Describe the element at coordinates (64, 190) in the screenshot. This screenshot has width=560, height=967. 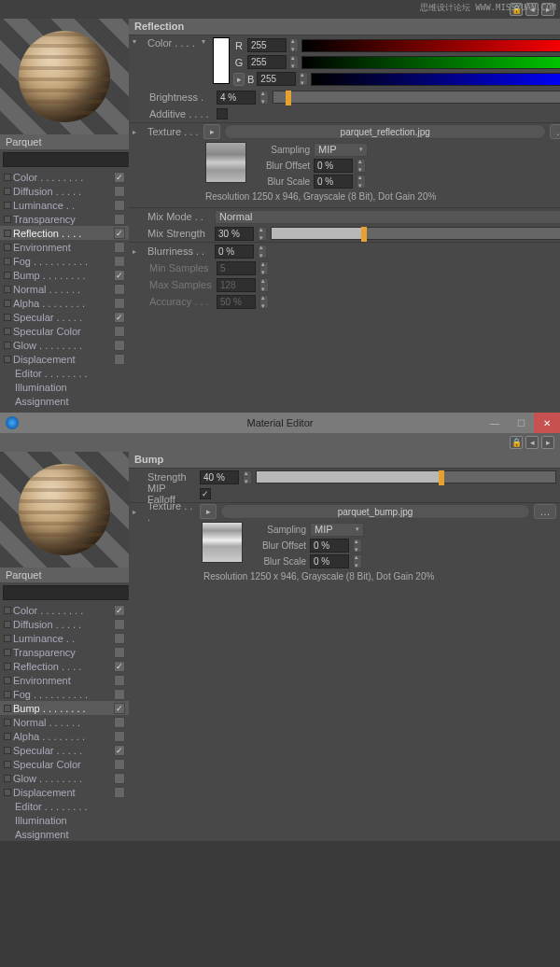
I see `channel-diffusion: Diffusion . . . . .` at that location.